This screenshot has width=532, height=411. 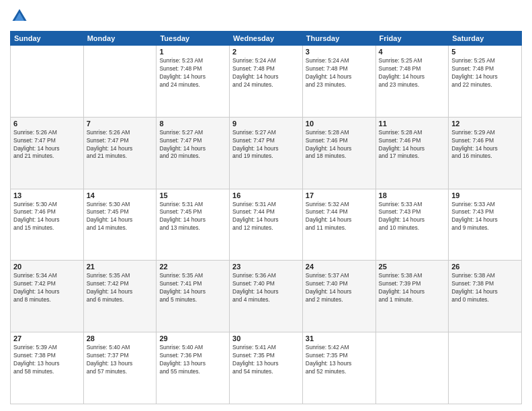 I want to click on calendar-cell: 11Sunrise: 5:28 AM Sunset: 7:46 PM Dayli…, so click(x=412, y=153).